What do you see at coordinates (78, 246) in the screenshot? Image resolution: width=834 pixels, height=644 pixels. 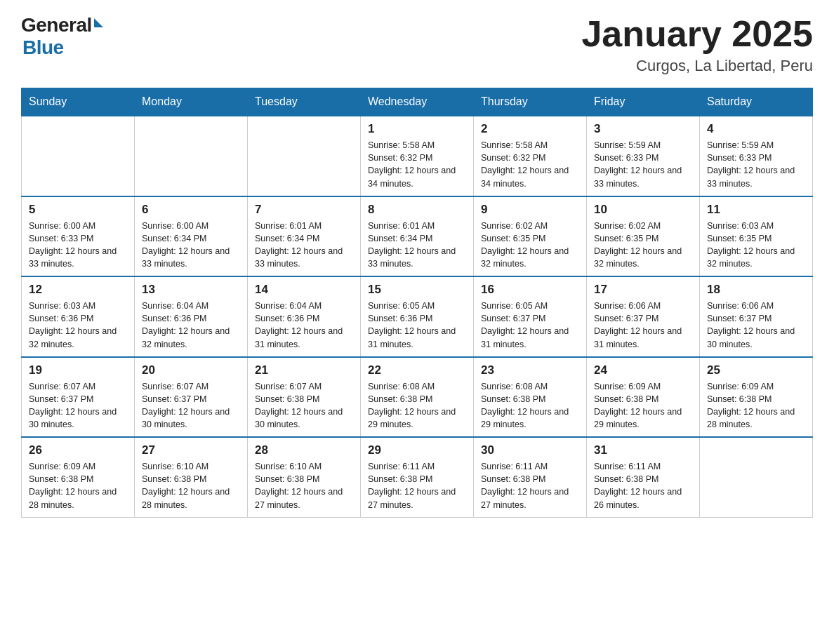 I see `day-info: Sunrise: 6:00 AM Sunset: 6:33 PM Dayligh…` at bounding box center [78, 246].